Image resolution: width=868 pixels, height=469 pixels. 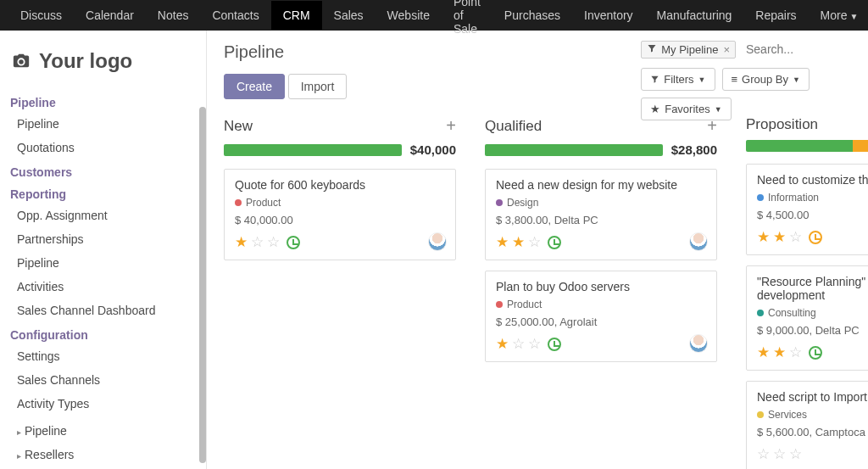 What do you see at coordinates (103, 148) in the screenshot?
I see `sidebar-item-quotations: Quotations` at bounding box center [103, 148].